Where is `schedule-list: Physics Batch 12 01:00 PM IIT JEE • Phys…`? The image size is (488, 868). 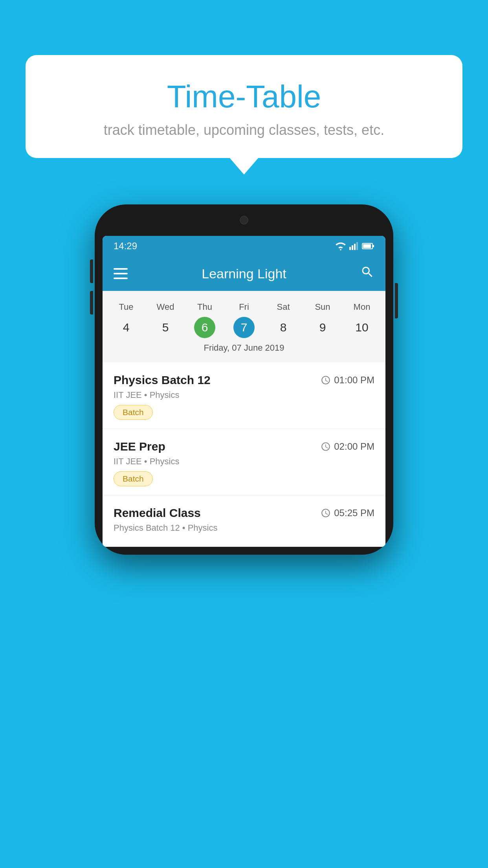 schedule-list: Physics Batch 12 01:00 PM IIT JEE • Phys… is located at coordinates (244, 454).